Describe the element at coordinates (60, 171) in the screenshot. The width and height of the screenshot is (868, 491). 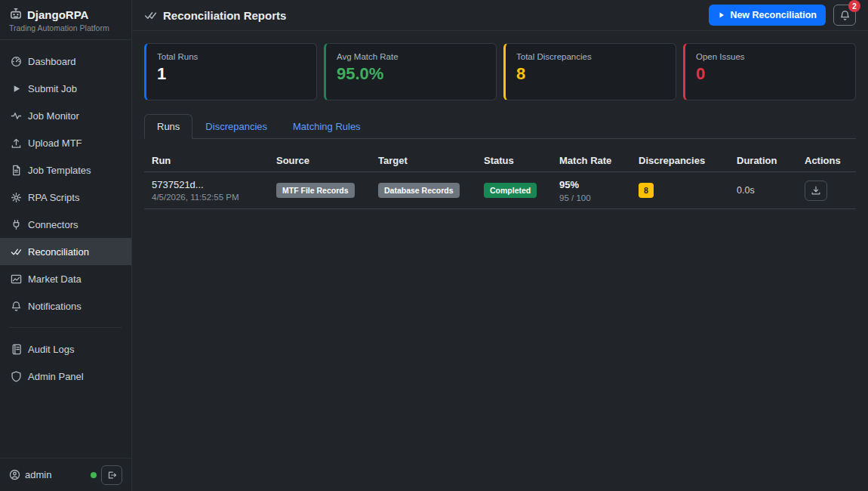
I see `sidebar-item-label: Job Templates` at that location.